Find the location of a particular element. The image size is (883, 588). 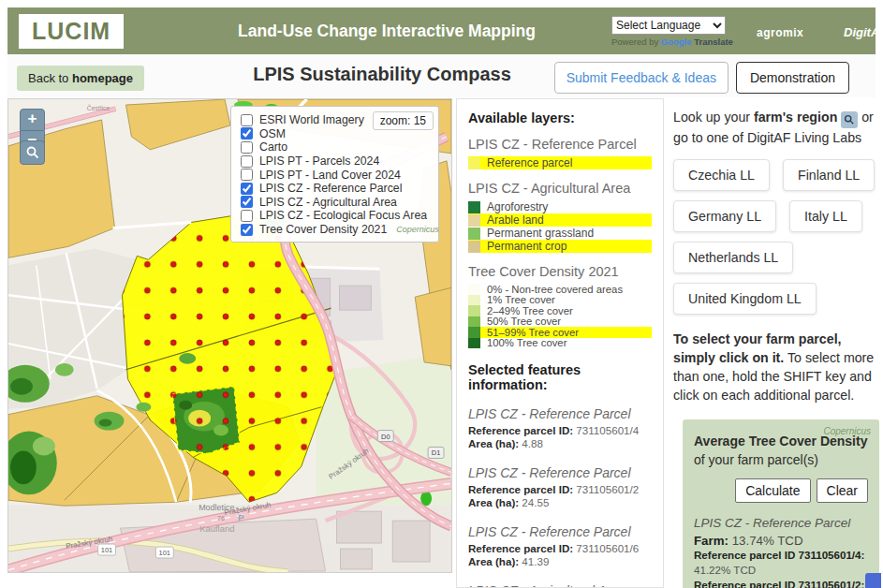

powered-by-google-translate: Powered by Google Translate is located at coordinates (670, 41).